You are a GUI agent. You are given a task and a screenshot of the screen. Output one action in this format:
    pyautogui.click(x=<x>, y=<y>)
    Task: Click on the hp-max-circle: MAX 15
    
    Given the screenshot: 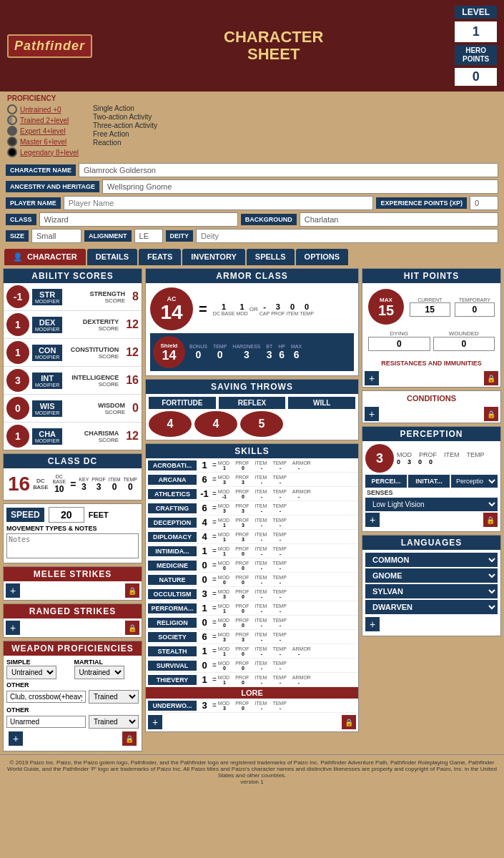 What is the action you would take?
    pyautogui.click(x=386, y=307)
    